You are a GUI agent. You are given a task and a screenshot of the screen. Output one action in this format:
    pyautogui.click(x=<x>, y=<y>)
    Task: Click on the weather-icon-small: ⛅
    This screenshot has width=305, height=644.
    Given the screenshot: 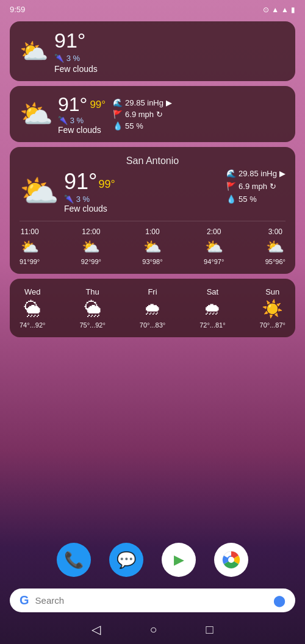 What is the action you would take?
    pyautogui.click(x=34, y=51)
    